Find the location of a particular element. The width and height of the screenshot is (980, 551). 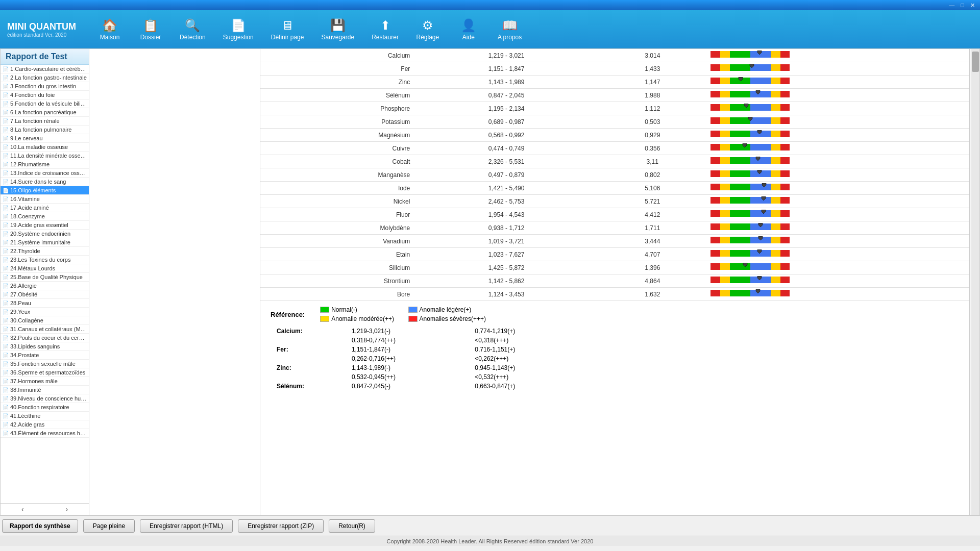

sidebar-item-16: 📄16.Vitamine is located at coordinates (45, 199).